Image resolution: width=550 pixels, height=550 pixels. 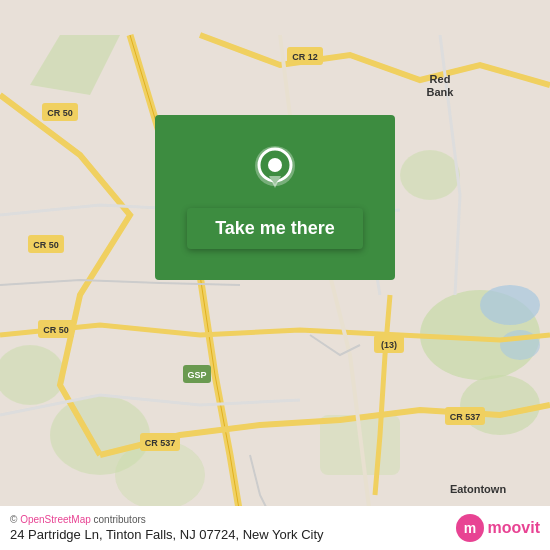 I want to click on take-me-there-button: Take me there, so click(x=275, y=228).